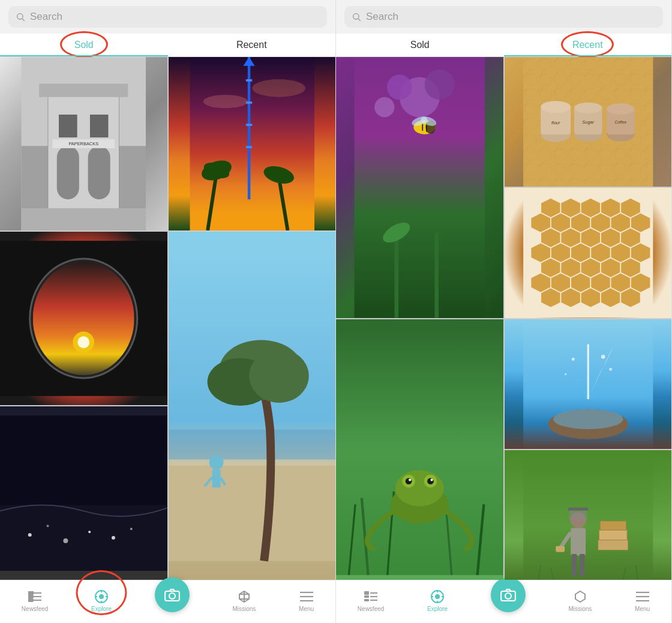 The width and height of the screenshot is (672, 623). Describe the element at coordinates (437, 597) in the screenshot. I see `explore-icon-right` at that location.